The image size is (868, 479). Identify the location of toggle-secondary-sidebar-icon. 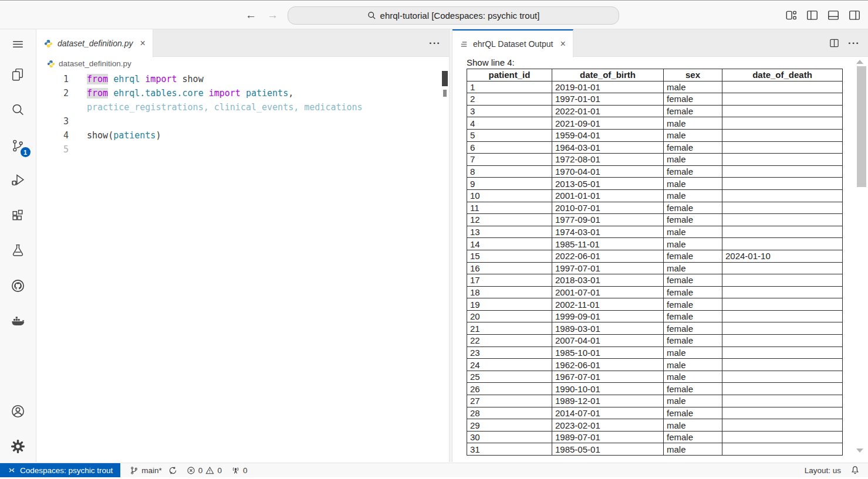
(855, 15).